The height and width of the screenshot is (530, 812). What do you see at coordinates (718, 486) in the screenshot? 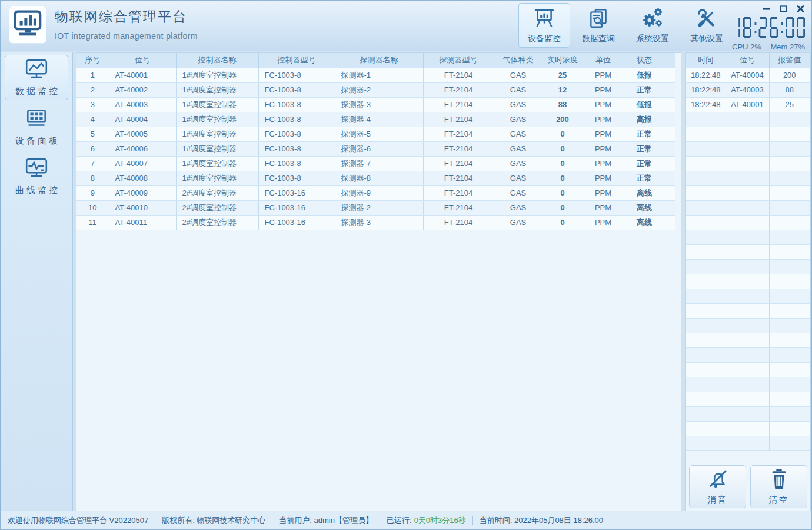
I see `mute-button: 消音` at bounding box center [718, 486].